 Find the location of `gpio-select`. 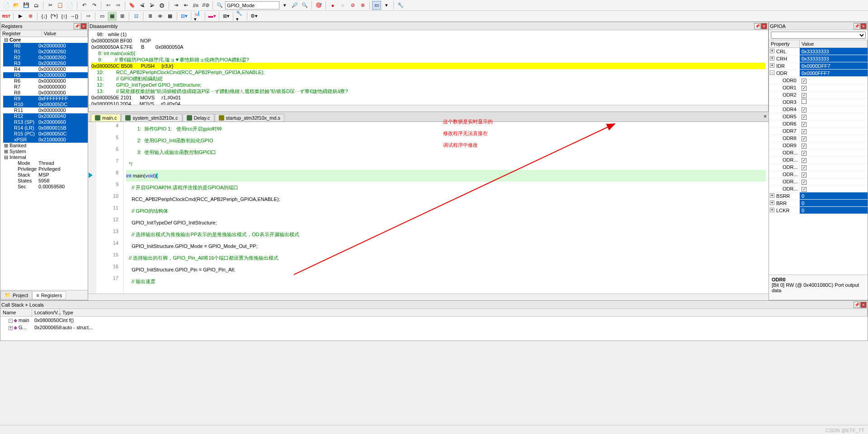

gpio-select is located at coordinates (818, 35).